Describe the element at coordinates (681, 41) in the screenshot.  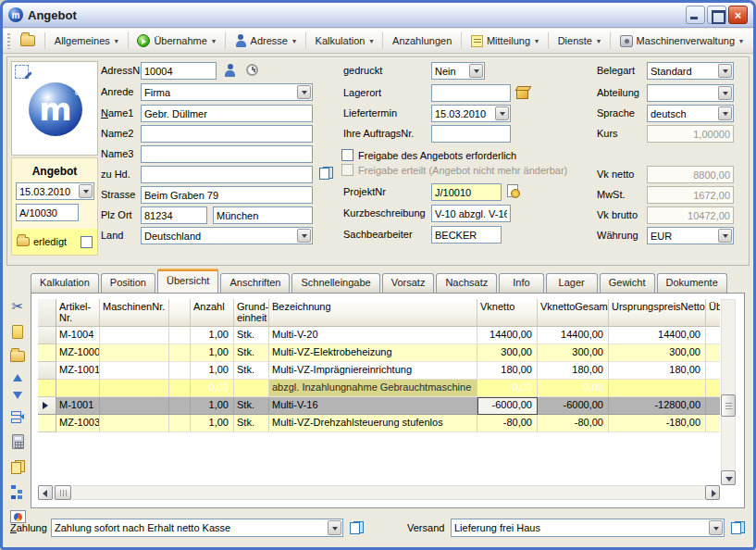
I see `menu-maschinenverwaltung: Maschinenverwaltung▾` at that location.